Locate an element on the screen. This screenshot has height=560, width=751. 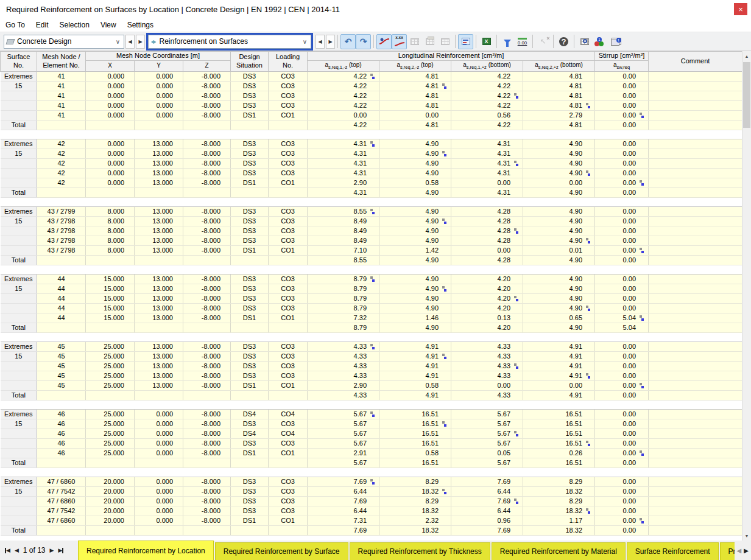
total-value-cell: 4.90 is located at coordinates (415, 327).